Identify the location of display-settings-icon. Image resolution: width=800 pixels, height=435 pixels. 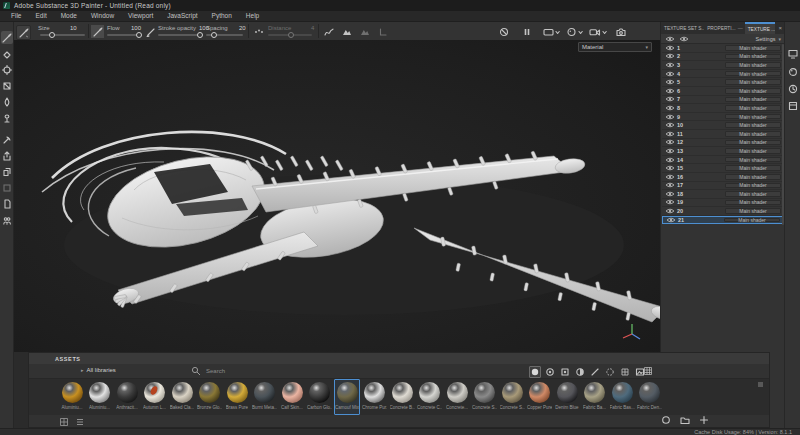
(792, 54).